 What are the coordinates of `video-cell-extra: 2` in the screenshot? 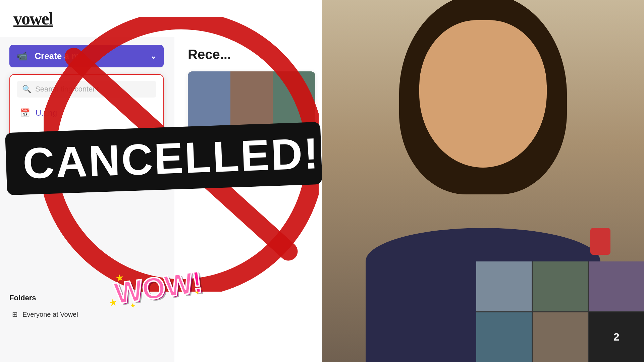 It's located at (616, 337).